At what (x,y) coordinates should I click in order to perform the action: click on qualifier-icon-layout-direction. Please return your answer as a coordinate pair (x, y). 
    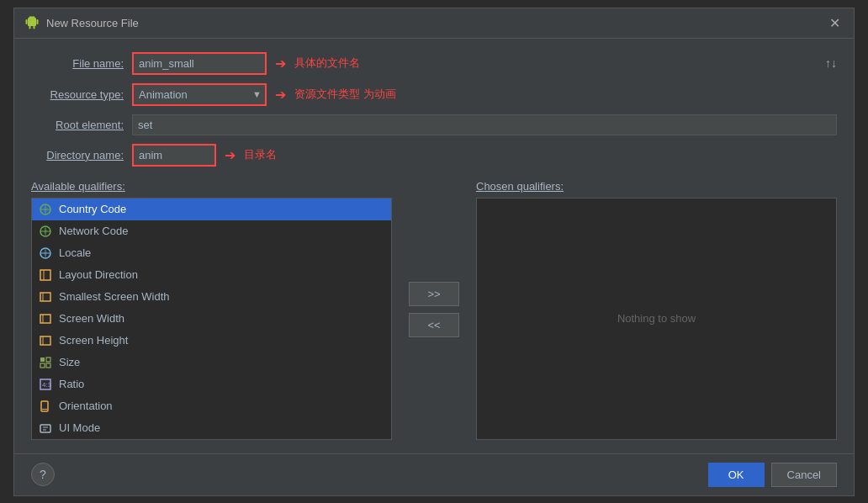
    Looking at the image, I should click on (45, 275).